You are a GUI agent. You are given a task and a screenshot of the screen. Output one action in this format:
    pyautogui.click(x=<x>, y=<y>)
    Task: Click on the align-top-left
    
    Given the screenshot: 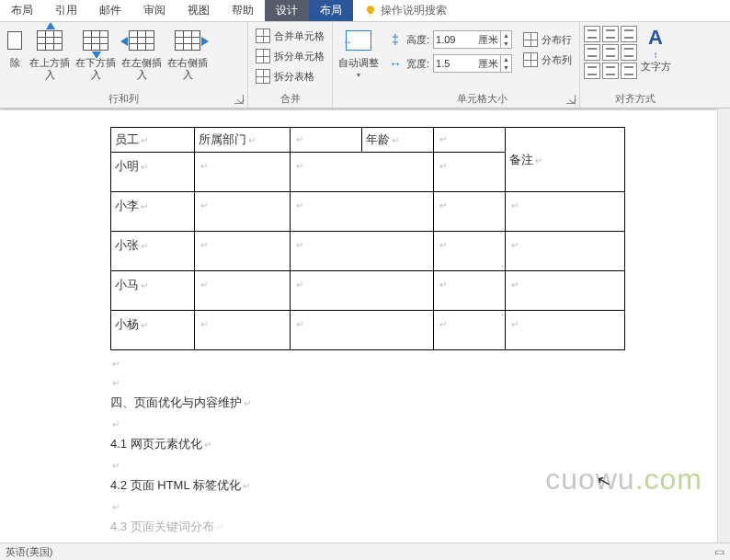 What is the action you would take?
    pyautogui.click(x=592, y=34)
    